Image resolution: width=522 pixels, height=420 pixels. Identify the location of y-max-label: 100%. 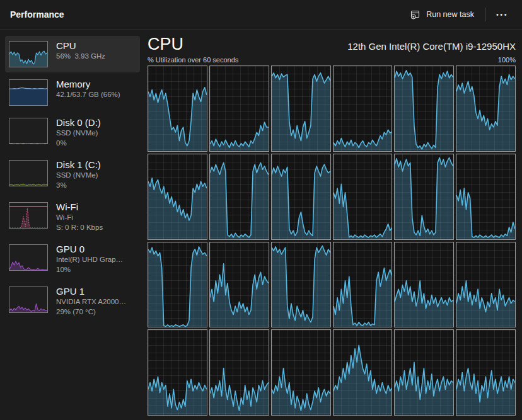
(507, 60).